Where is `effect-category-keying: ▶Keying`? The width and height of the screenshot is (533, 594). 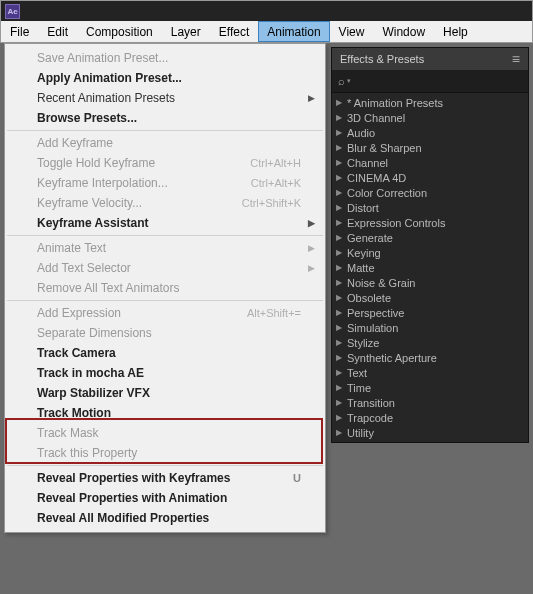
effect-category-keying: ▶Keying is located at coordinates (430, 252).